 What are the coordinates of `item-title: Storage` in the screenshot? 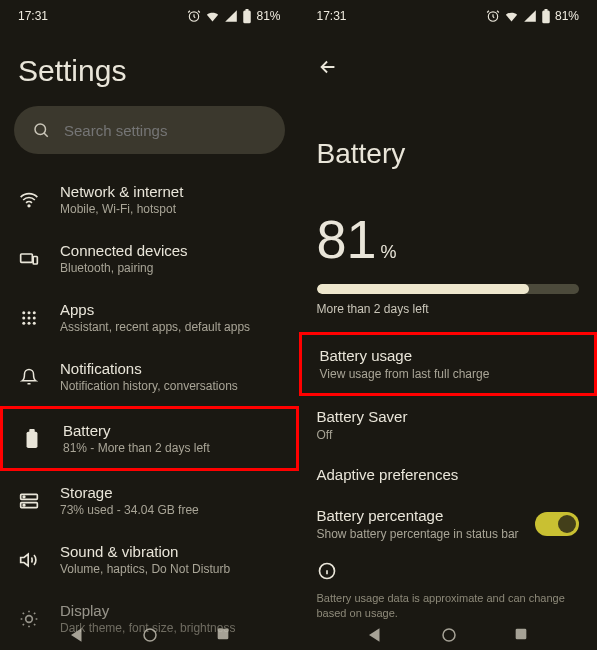 It's located at (170, 492).